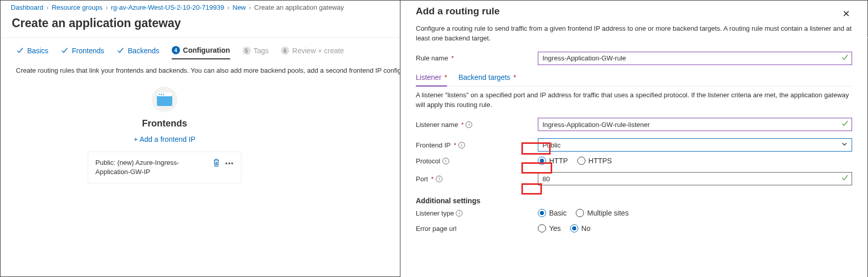 The height and width of the screenshot is (277, 868). What do you see at coordinates (318, 51) in the screenshot?
I see `tab-label: Review + create` at bounding box center [318, 51].